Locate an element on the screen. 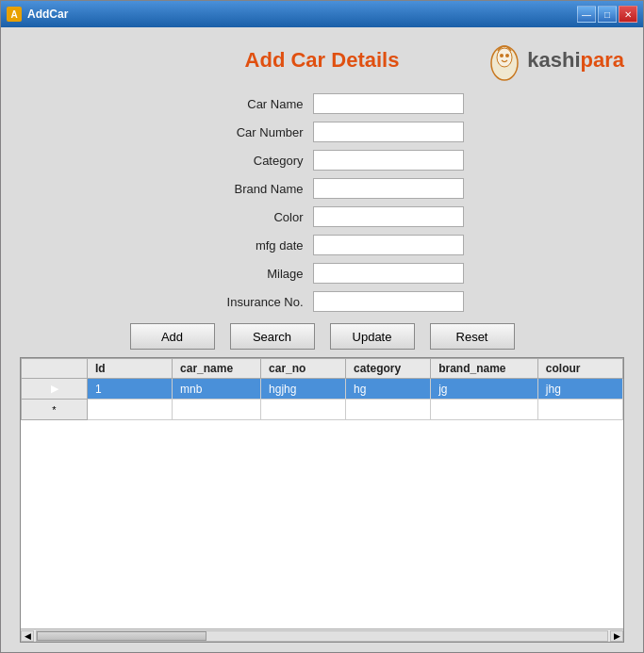  col-id: Id is located at coordinates (130, 369).